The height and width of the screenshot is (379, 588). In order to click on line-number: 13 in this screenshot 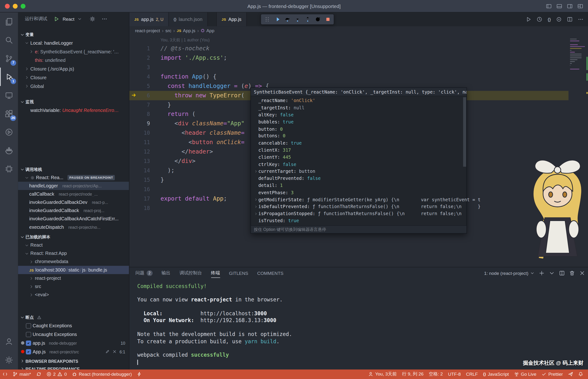, I will do `click(140, 161)`.